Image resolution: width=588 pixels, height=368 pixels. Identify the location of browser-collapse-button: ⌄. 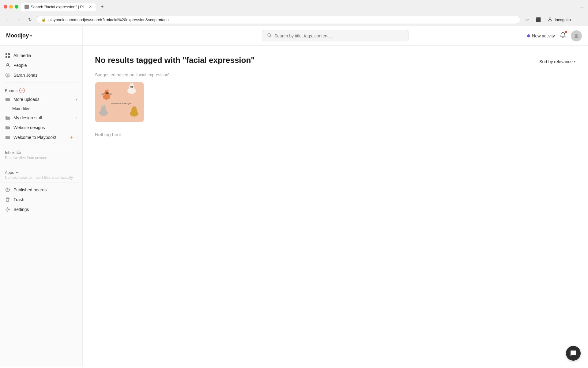
(582, 7).